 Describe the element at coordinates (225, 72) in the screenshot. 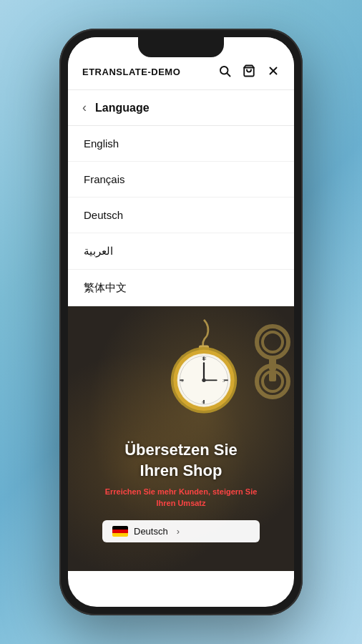

I see `search-icon` at that location.